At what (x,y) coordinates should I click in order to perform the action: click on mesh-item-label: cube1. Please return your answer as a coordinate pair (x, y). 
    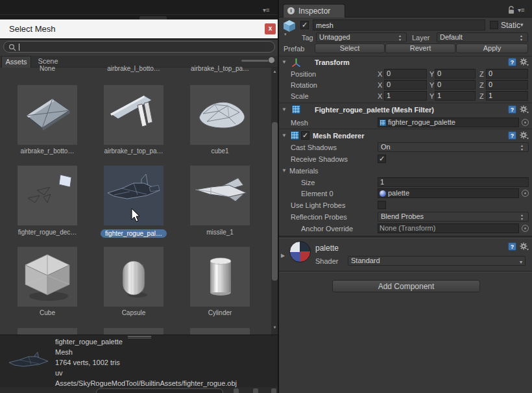
    Looking at the image, I should click on (220, 151).